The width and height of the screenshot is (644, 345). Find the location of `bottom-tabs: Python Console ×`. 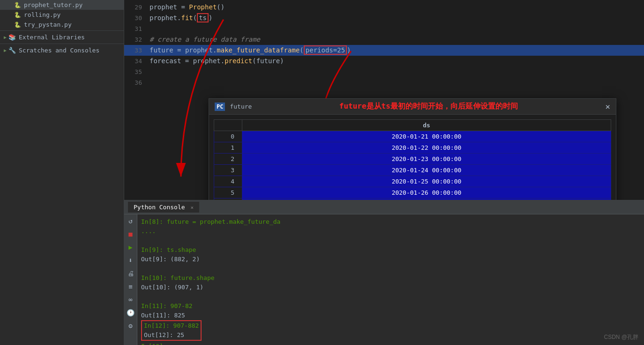

bottom-tabs: Python Console × is located at coordinates (384, 207).